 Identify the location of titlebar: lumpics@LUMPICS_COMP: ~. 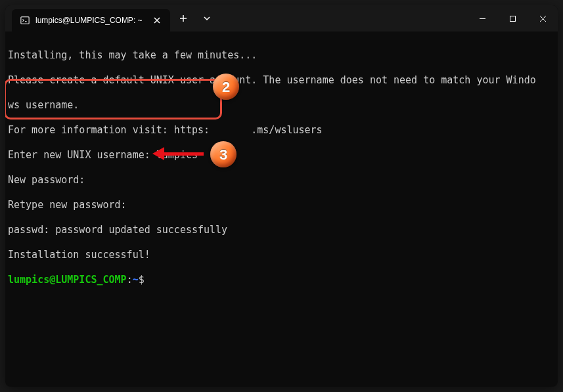
(281, 18).